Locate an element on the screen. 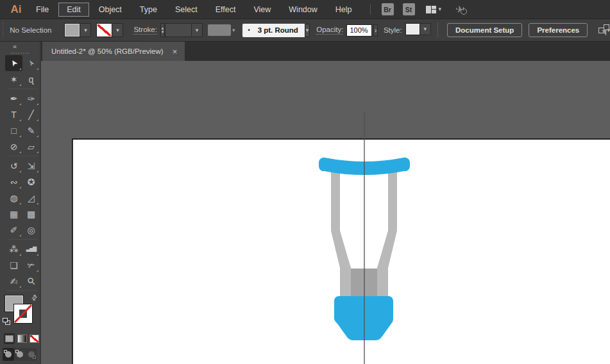 The image size is (610, 364). shape-builder-tool: ◍ is located at coordinates (14, 197).